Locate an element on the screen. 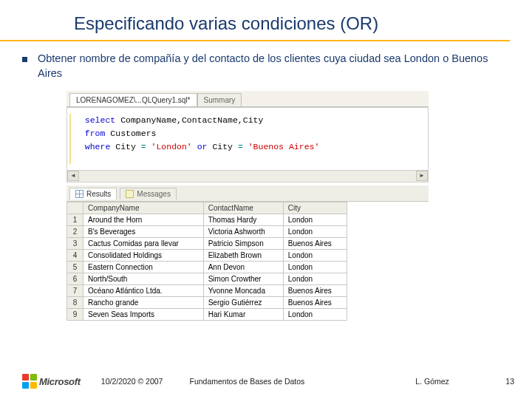 Image resolution: width=532 pixels, height=399 pixels. row-header: 3 is located at coordinates (75, 244).